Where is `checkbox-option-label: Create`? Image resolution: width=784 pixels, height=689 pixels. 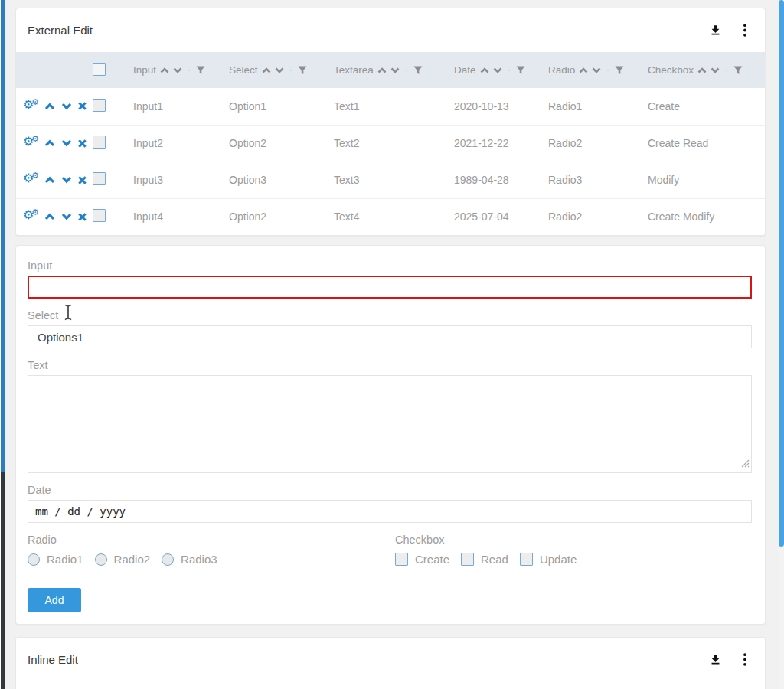
checkbox-option-label: Create is located at coordinates (432, 559).